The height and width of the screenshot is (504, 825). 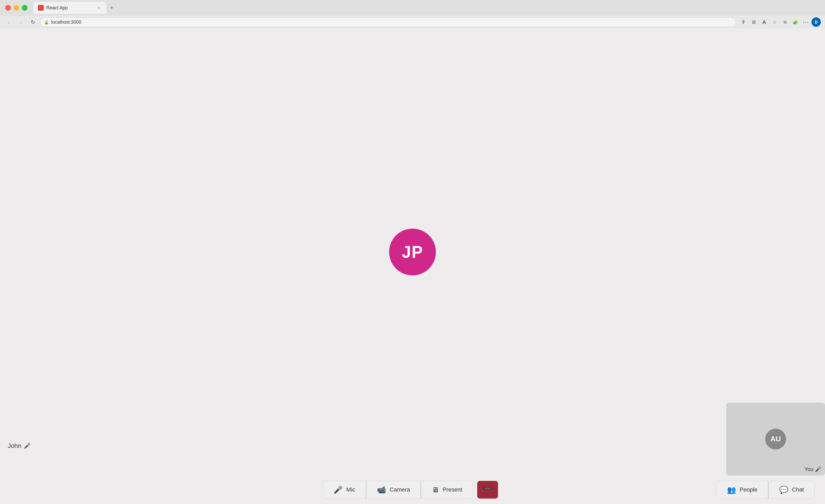 What do you see at coordinates (25, 8) in the screenshot?
I see `traffic-light-maximize` at bounding box center [25, 8].